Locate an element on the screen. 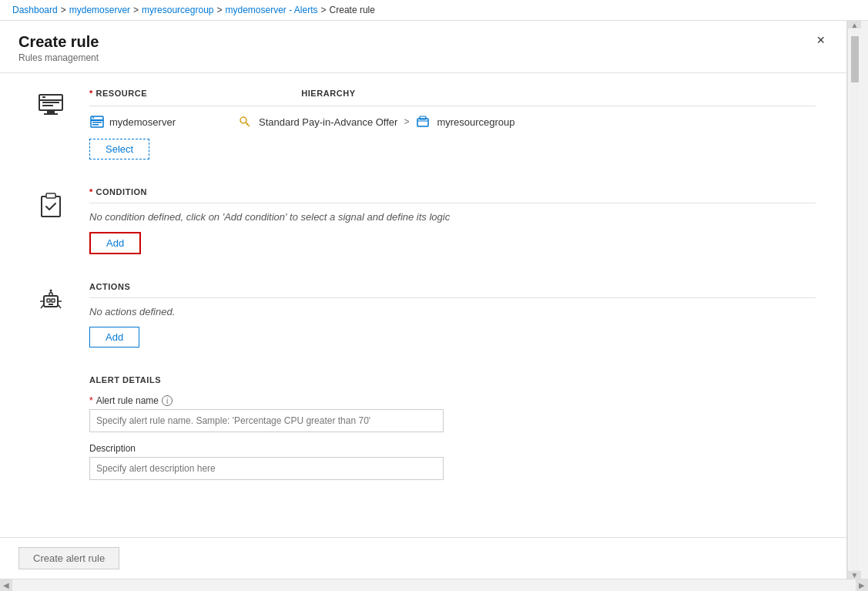 The height and width of the screenshot is (591, 868). server-name: mydemoserver is located at coordinates (142, 122).